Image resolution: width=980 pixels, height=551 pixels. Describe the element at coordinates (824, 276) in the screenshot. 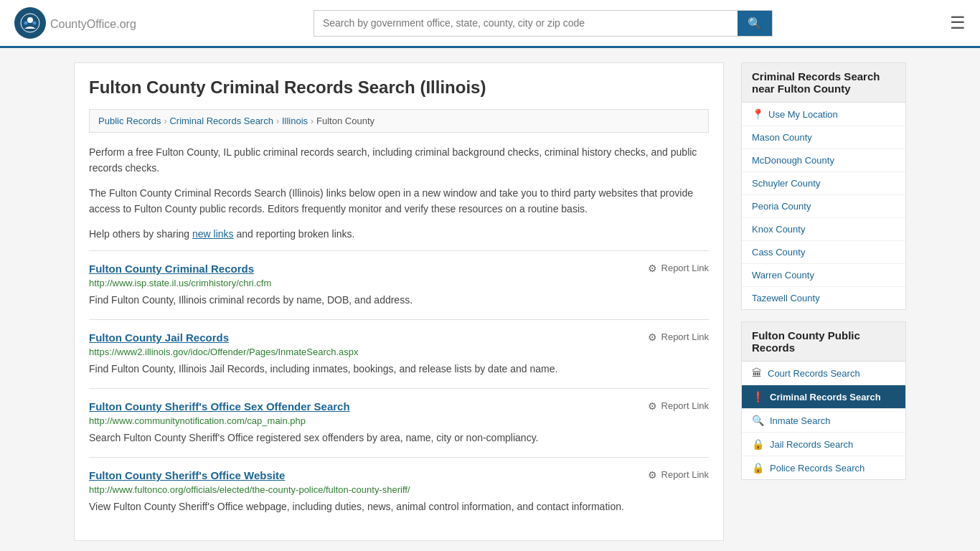

I see `sidebar-warren-county: Warren County` at that location.